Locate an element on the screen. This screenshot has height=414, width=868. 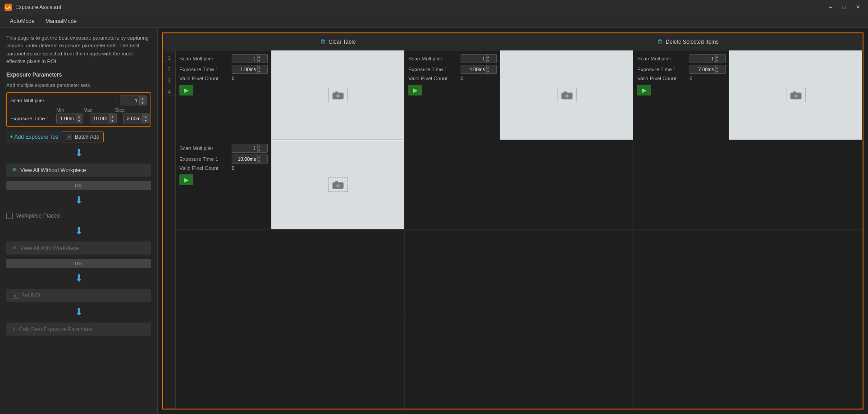
cspin-dn-1-2: ▼ is located at coordinates (488, 60).